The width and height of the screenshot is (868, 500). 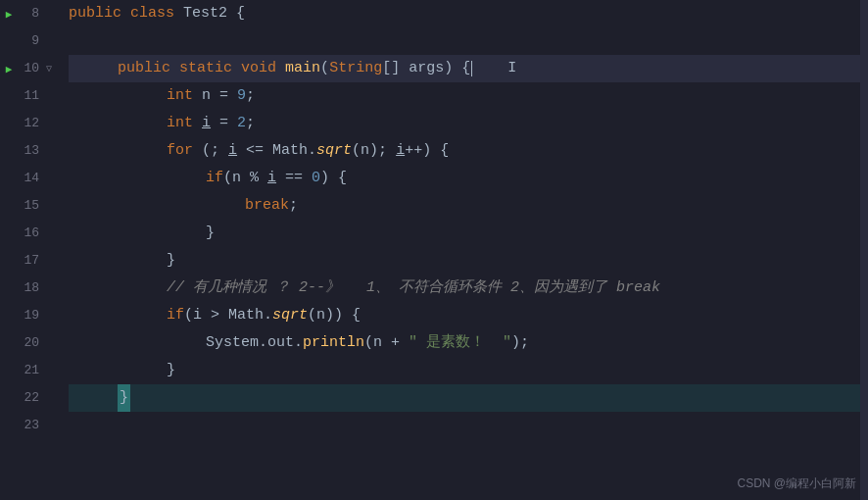 I want to click on gutter-row-20: ▶ 20, so click(x=28, y=343).